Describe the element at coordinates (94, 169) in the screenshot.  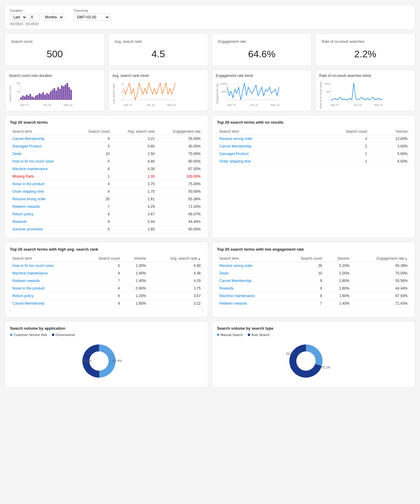
I see `table-cell-value: 8` at that location.